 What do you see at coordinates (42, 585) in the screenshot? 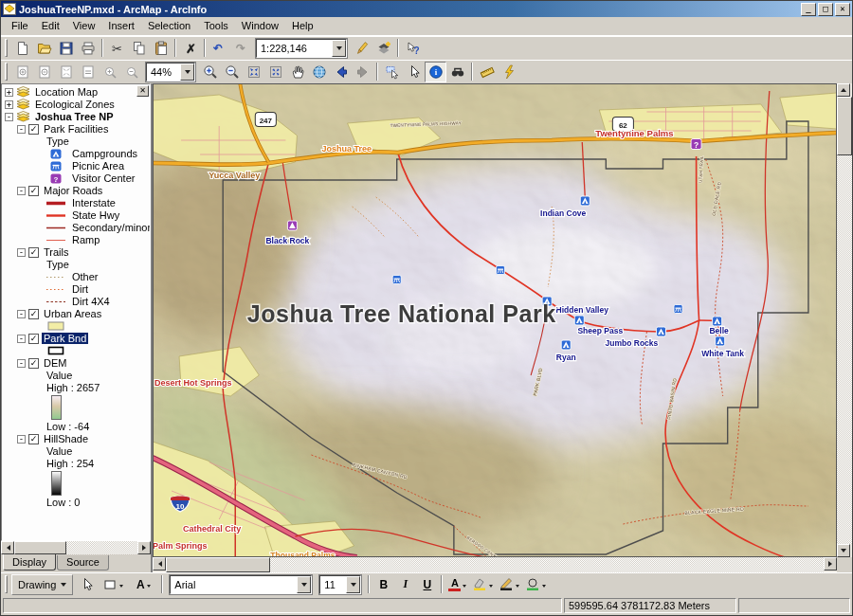
I see `drawing-menu-button: Drawing` at bounding box center [42, 585].